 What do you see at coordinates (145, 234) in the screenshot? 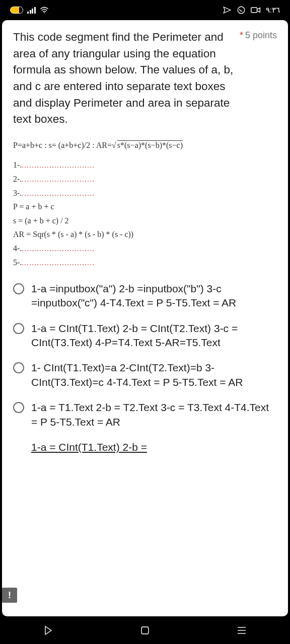
I see `formula-ar: AR = Sqr(s * (s - a) * (s - b) * (s - c)…` at bounding box center [145, 234].